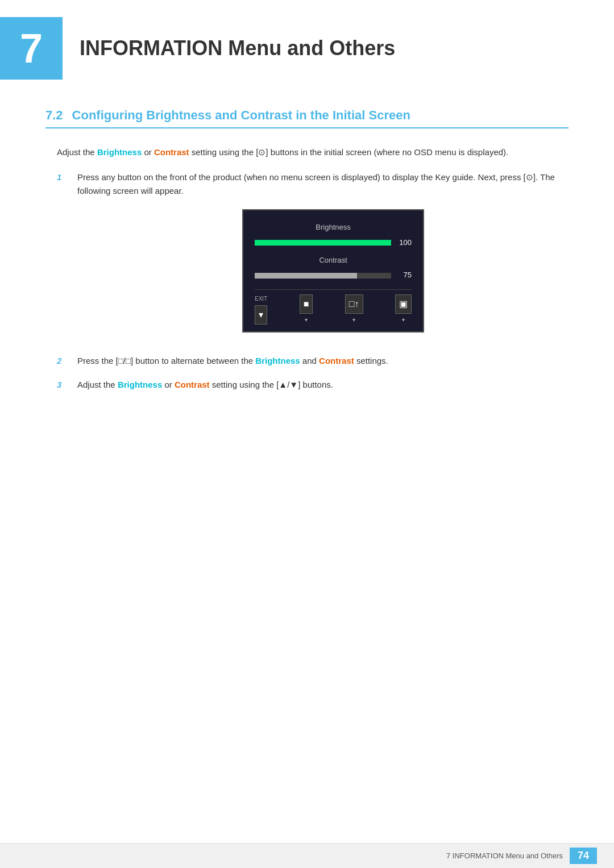 This screenshot has height=868, width=614. Describe the element at coordinates (354, 304) in the screenshot. I see `btn2-icon: □↑` at that location.